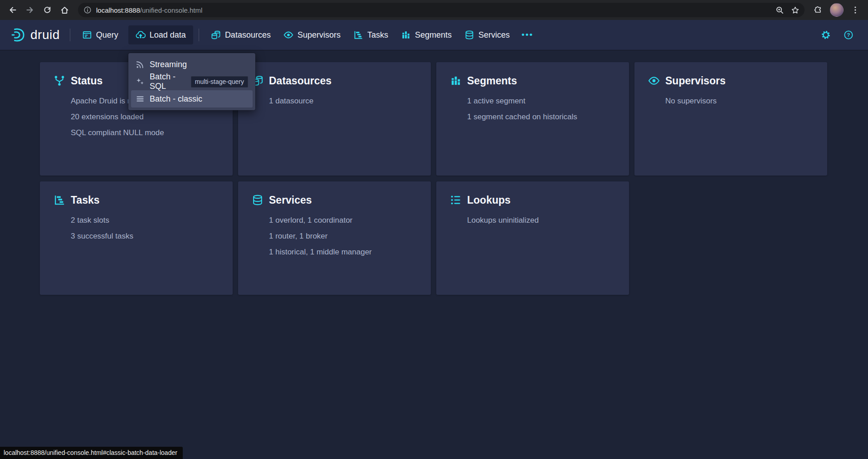  I want to click on browser-menu-button, so click(855, 10).